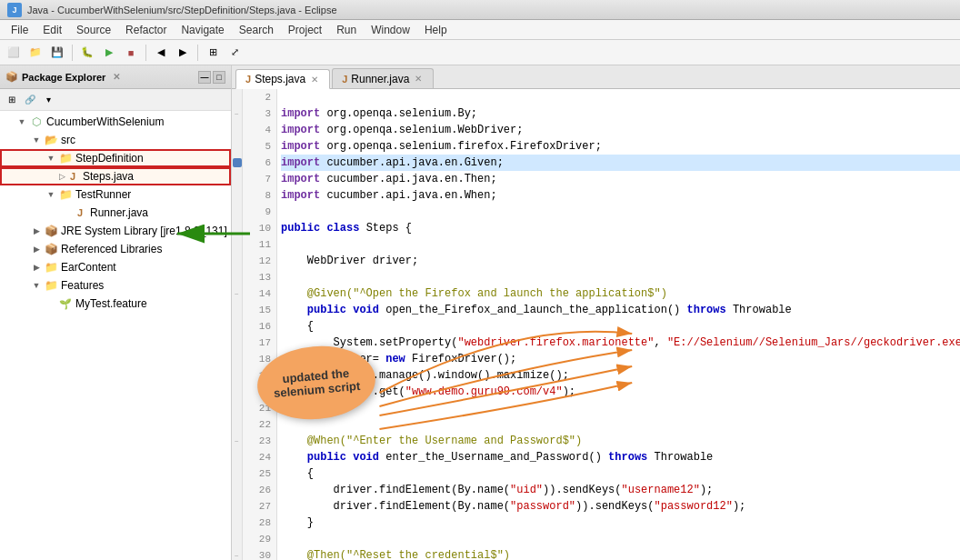  I want to click on ln-10: 10, so click(260, 228).